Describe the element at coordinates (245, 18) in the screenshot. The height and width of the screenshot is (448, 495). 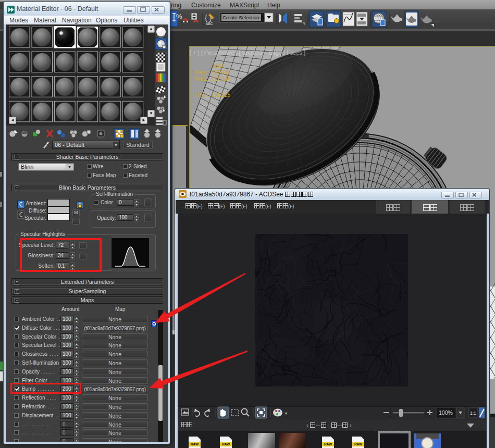
I see `svg-text: Create Selection Se` at that location.